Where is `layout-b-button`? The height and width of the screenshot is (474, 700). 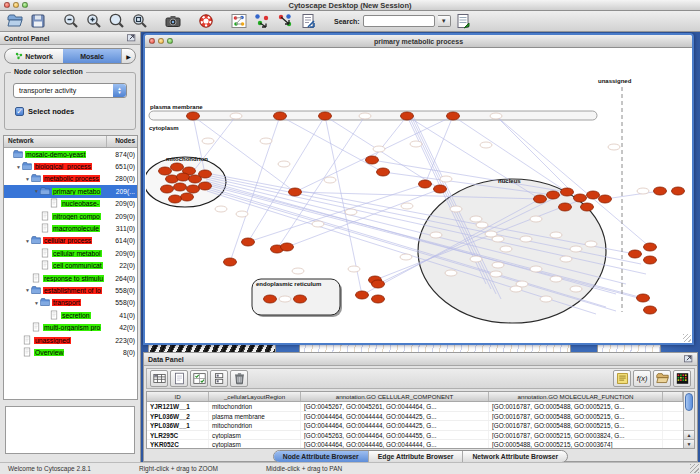
layout-b-button is located at coordinates (284, 21).